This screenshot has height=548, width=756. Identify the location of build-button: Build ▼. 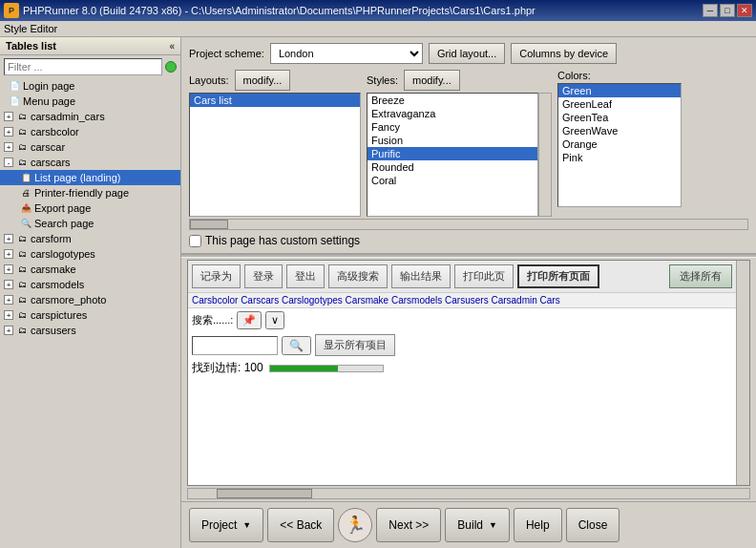
(477, 525).